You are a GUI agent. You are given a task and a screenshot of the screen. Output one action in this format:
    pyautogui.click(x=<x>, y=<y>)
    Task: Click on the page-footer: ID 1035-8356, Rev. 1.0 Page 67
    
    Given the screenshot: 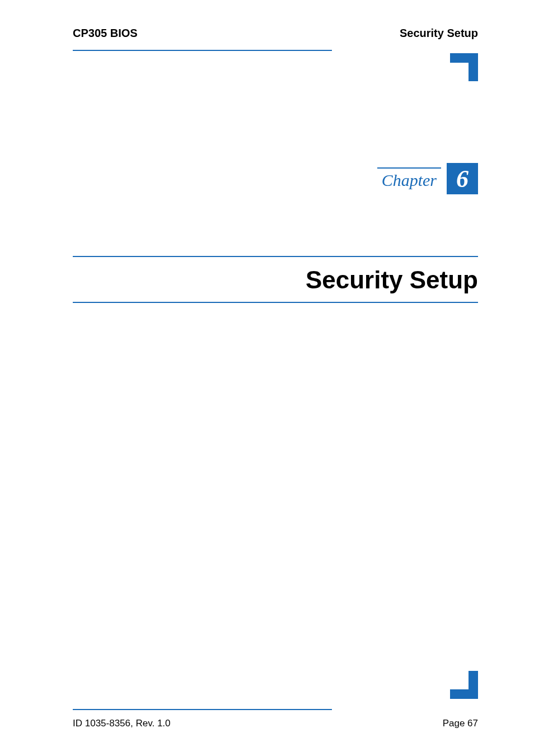 What is the action you would take?
    pyautogui.click(x=275, y=719)
    